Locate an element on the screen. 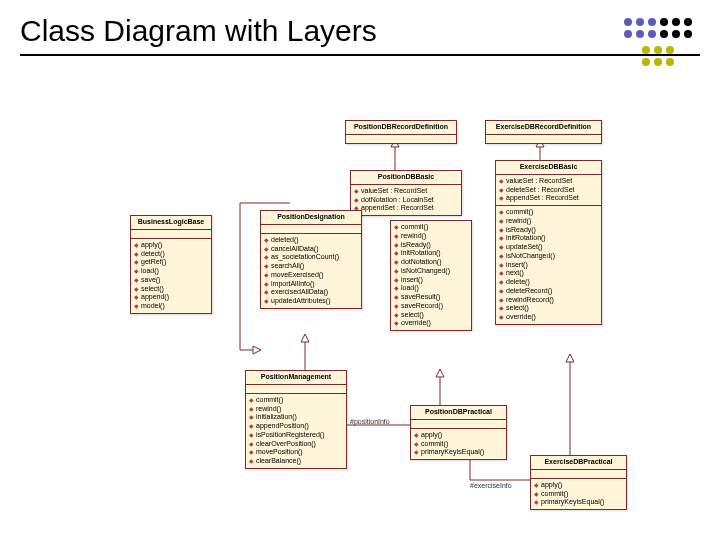  class-name: PositionDBPractical is located at coordinates (458, 413).